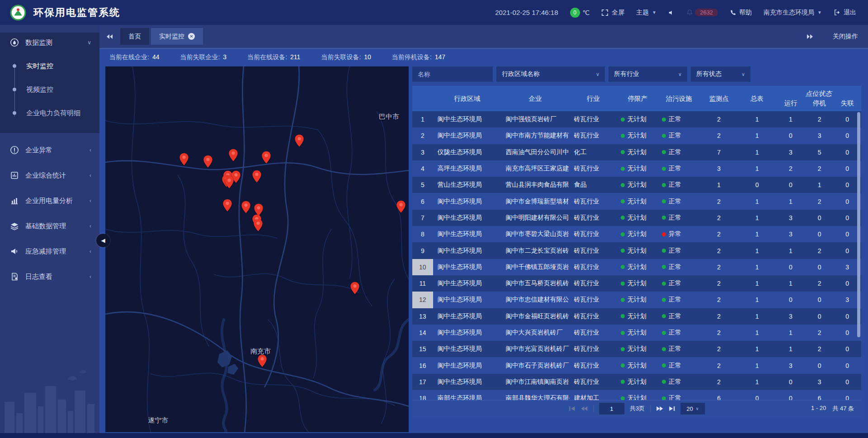 This screenshot has width=868, height=438. Describe the element at coordinates (14, 66) in the screenshot. I see `bullet-dot-icon` at that location.